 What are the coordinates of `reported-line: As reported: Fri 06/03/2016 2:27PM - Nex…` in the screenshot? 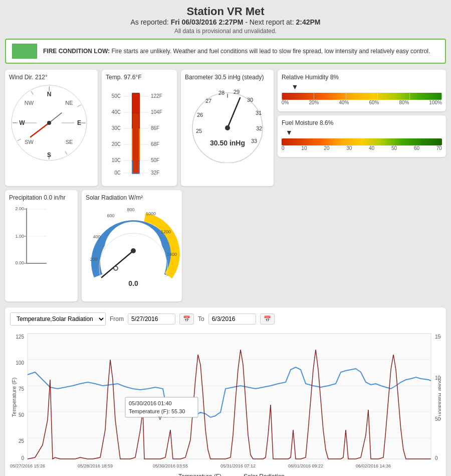 It's located at (225, 22).